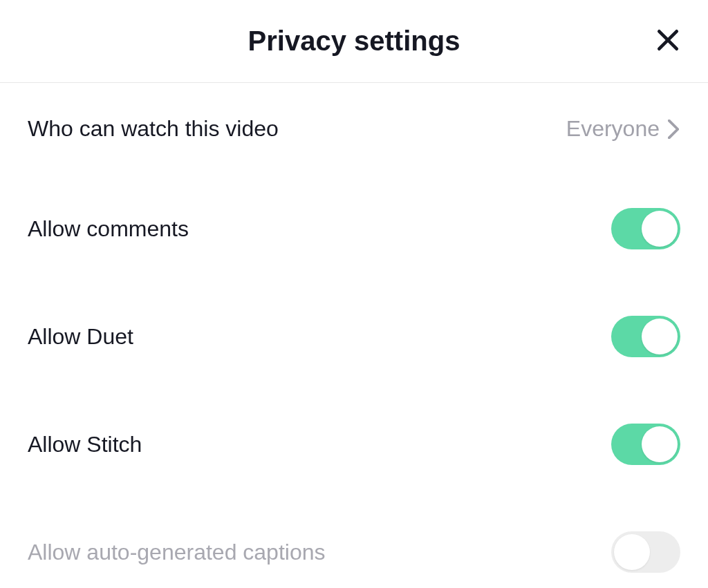  I want to click on setting-label: Who can watch this video, so click(153, 129).